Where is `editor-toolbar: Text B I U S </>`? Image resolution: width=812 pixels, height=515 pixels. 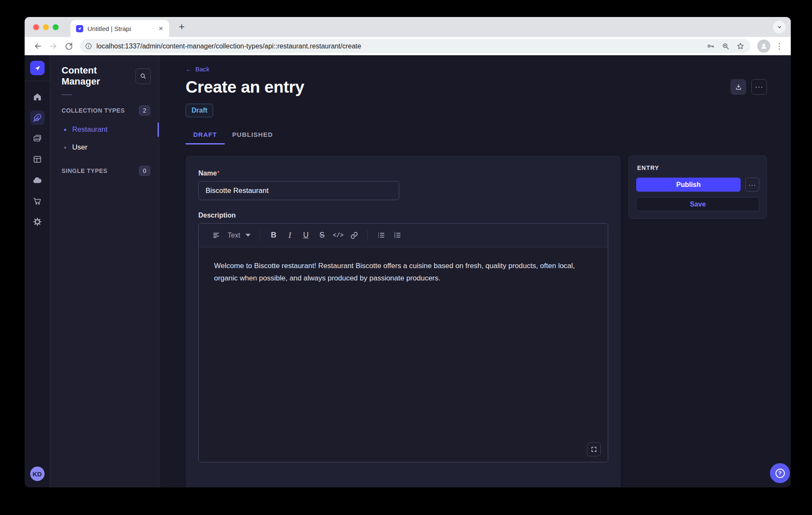
editor-toolbar: Text B I U S </> is located at coordinates (403, 235).